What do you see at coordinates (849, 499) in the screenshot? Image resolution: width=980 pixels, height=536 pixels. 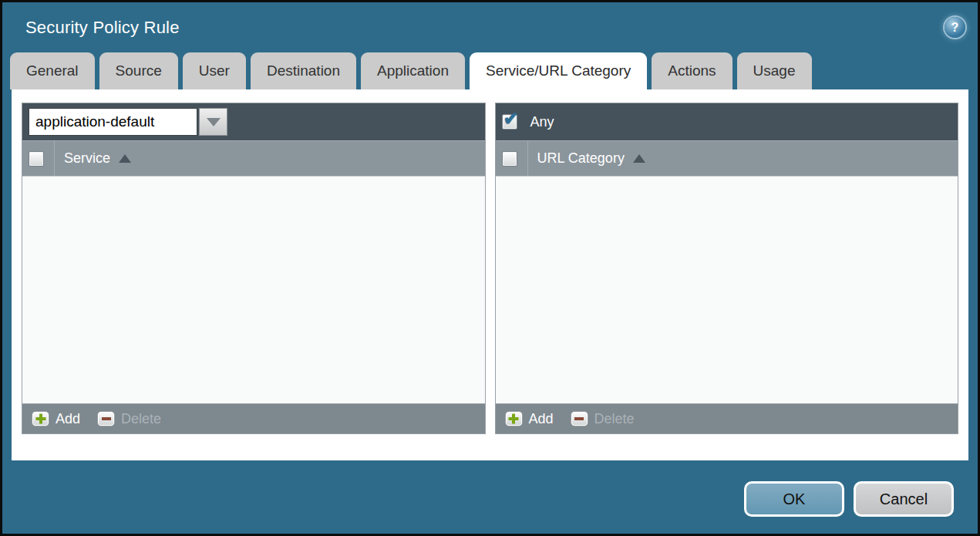 I see `dialog-actions: OK Cancel` at bounding box center [849, 499].